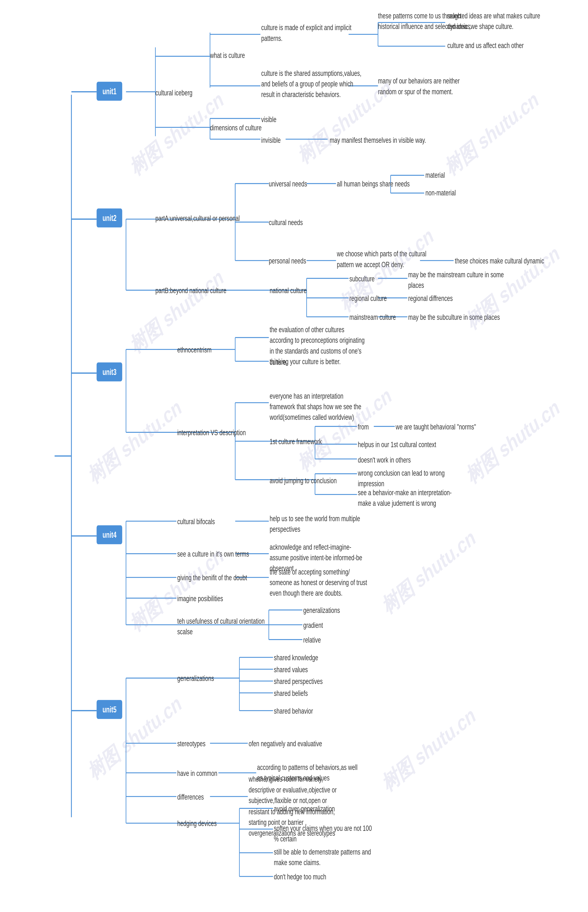 The height and width of the screenshot is (912, 588). Describe the element at coordinates (429, 749) in the screenshot. I see `watermark13: 树图 shutu.cn` at that location.